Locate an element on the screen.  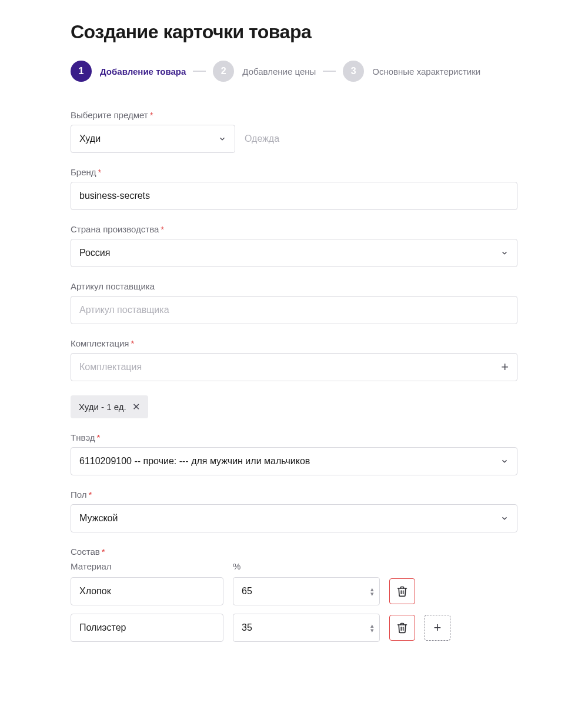
step-label: Добавление товара is located at coordinates (143, 72).